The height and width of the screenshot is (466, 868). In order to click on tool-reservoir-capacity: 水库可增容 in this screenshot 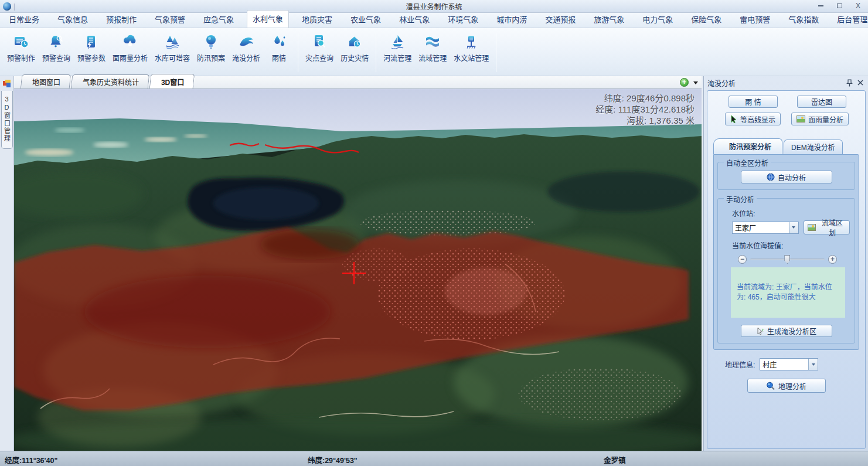, I will do `click(172, 53)`.